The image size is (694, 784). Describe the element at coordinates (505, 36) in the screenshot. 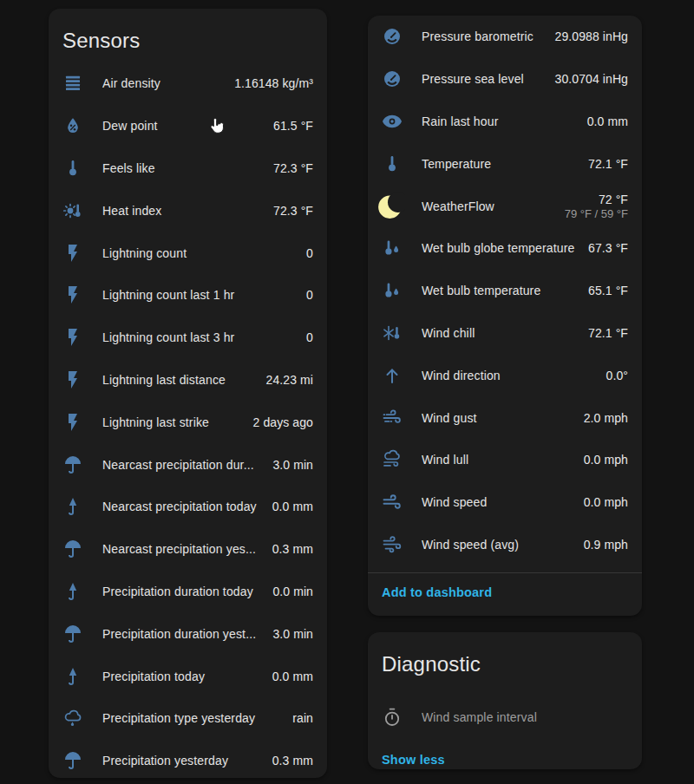

I see `sensor-row: Pressure barometric 29.0988 inHg` at that location.